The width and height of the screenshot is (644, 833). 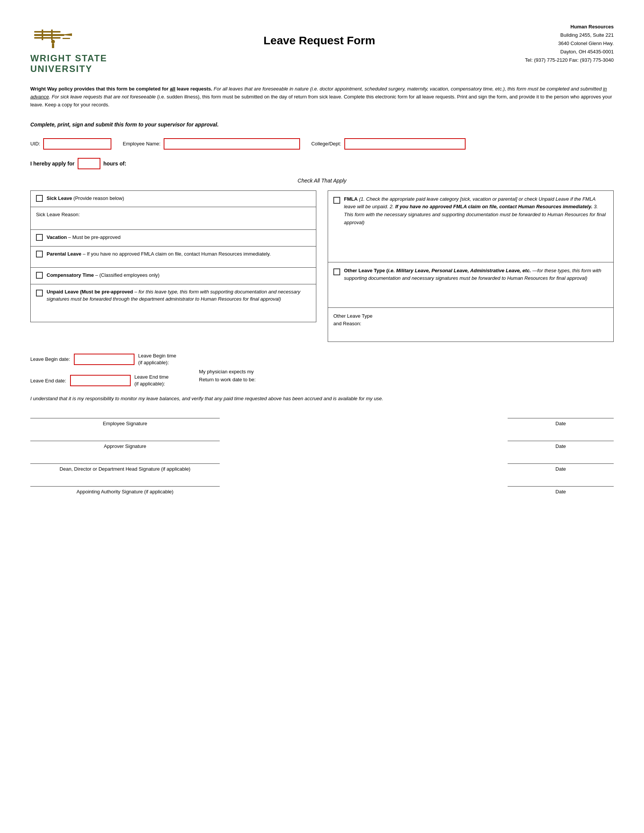 What do you see at coordinates (561, 490) in the screenshot?
I see `appointing-date-group: Date` at bounding box center [561, 490].